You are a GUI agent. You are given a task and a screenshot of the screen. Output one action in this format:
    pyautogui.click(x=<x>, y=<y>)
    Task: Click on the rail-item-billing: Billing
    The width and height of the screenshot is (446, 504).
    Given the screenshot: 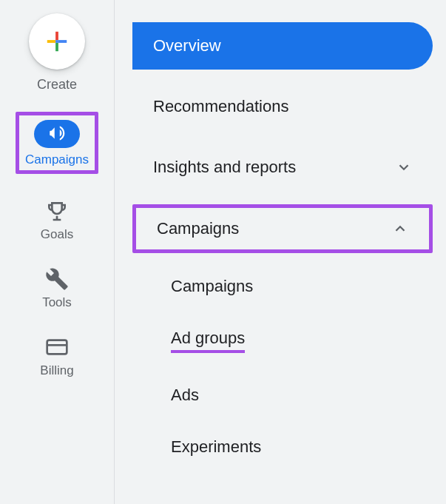 What is the action you would take?
    pyautogui.click(x=56, y=357)
    